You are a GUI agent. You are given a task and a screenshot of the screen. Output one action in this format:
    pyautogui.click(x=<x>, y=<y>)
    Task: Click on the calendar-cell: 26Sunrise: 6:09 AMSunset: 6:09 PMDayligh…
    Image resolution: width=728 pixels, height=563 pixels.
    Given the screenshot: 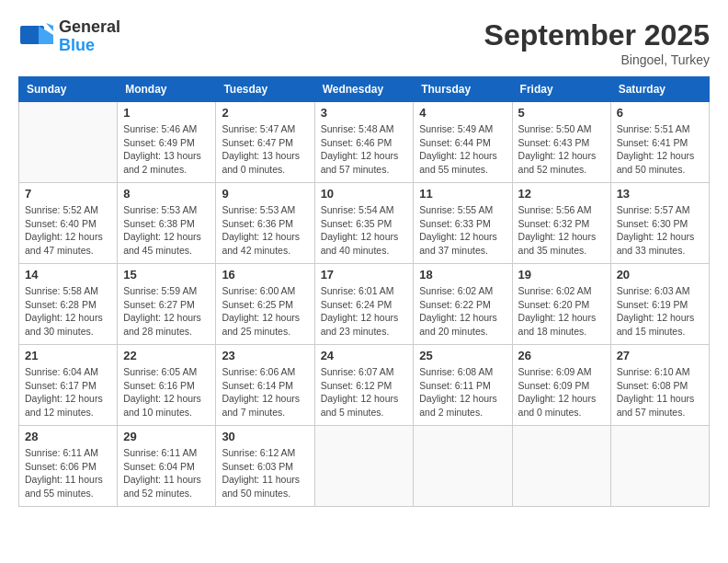 What is the action you would take?
    pyautogui.click(x=561, y=385)
    